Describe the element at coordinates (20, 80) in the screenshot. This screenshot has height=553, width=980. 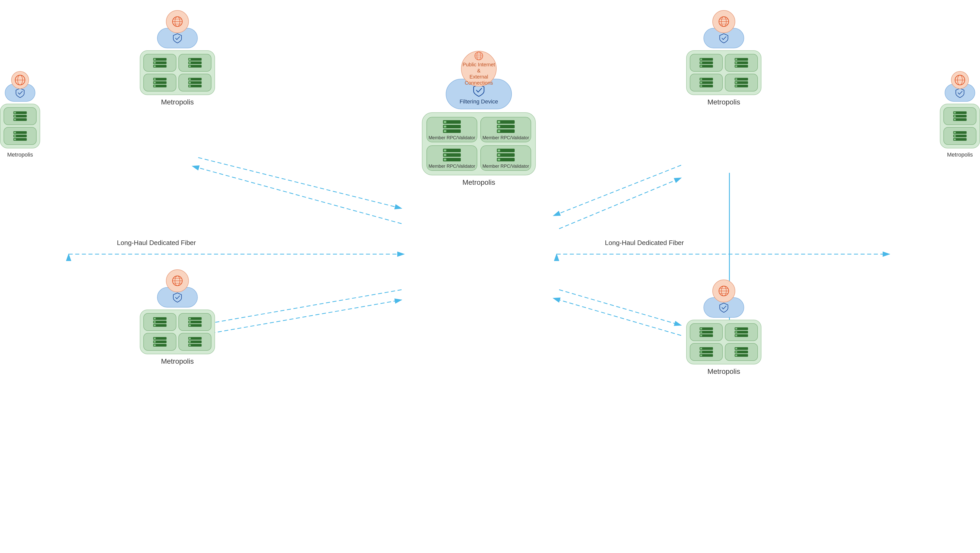
I see `left-globe` at that location.